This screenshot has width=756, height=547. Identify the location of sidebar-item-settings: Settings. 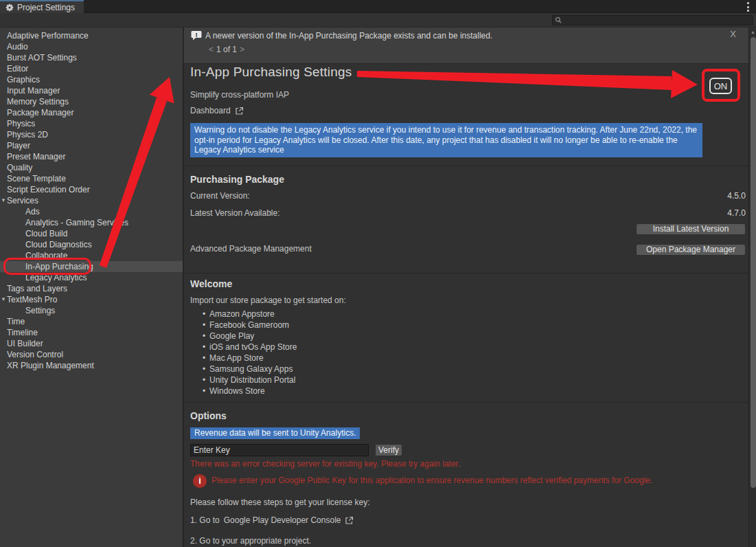
(91, 311).